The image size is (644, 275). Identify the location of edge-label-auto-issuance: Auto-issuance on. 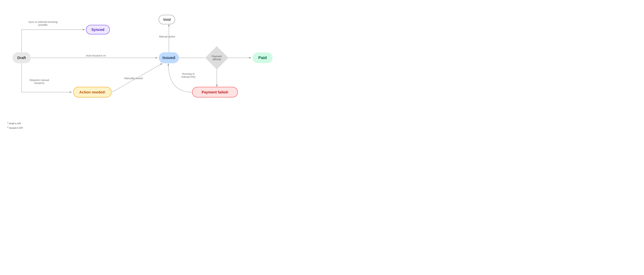
(96, 55).